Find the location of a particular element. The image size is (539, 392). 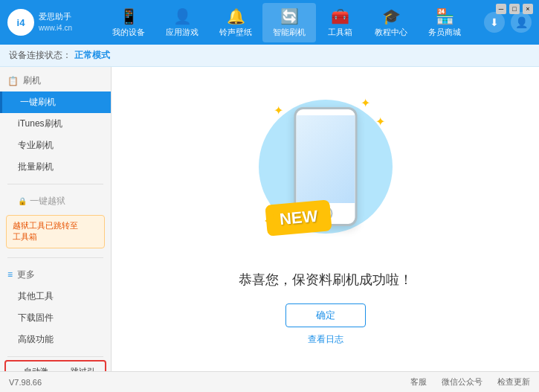

maximize-button: □ is located at coordinates (514, 9).